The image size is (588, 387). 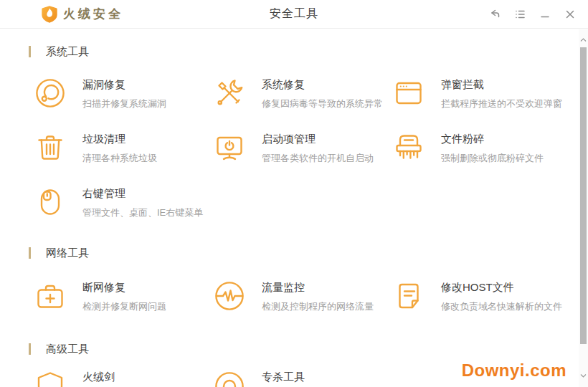 I want to click on tool-startup-manager: 启动项管理 管理各类软件的开机自启动, so click(x=303, y=148).